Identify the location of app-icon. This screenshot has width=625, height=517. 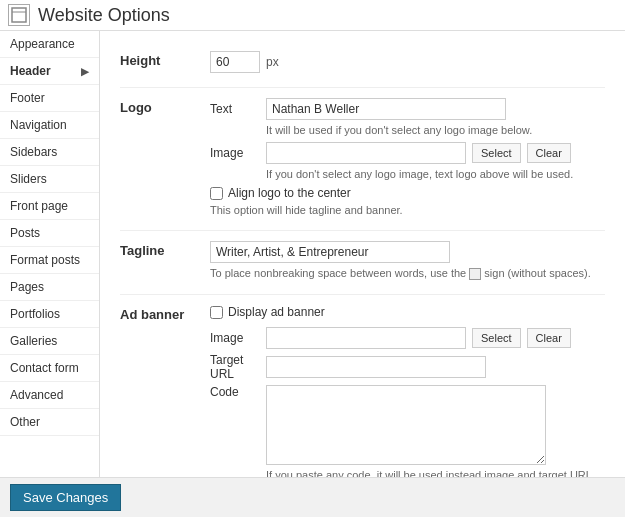
(19, 15).